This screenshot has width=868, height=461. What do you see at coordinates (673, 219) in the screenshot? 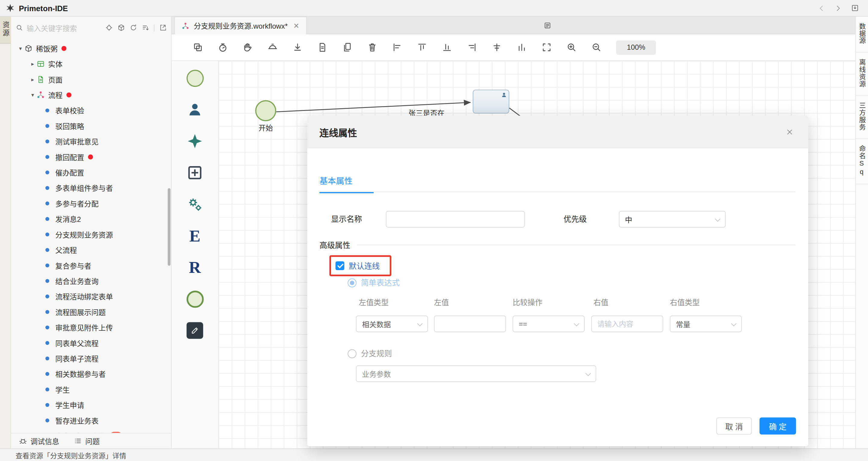
I see `priority-select: 中` at bounding box center [673, 219].